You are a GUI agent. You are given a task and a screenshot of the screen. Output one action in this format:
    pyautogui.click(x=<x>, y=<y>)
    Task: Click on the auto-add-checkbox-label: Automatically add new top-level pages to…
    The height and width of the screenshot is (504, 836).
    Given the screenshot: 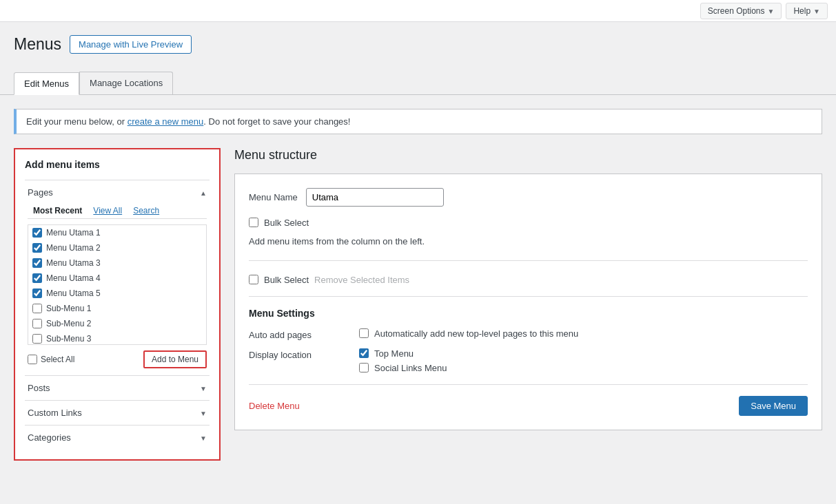 What is the action you would take?
    pyautogui.click(x=476, y=333)
    